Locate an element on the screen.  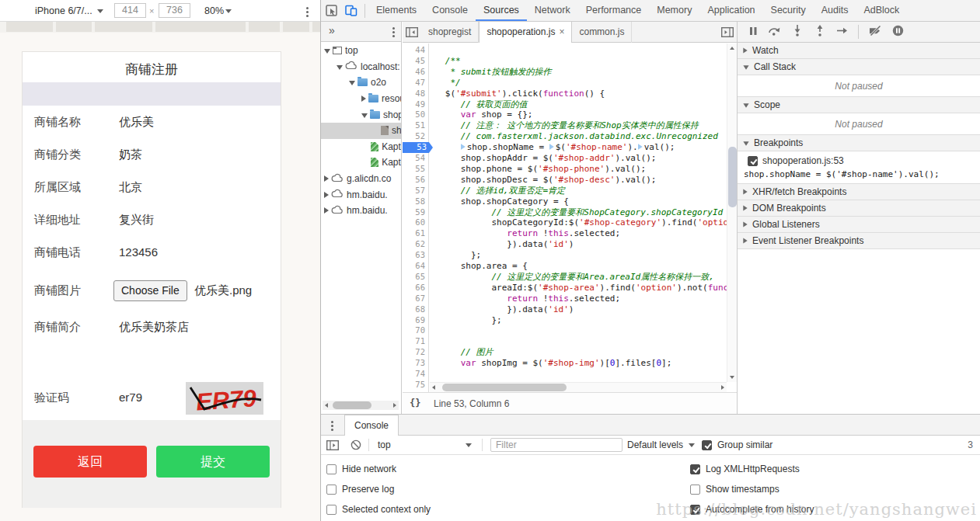
captcha-image: ER79 is located at coordinates (225, 398).